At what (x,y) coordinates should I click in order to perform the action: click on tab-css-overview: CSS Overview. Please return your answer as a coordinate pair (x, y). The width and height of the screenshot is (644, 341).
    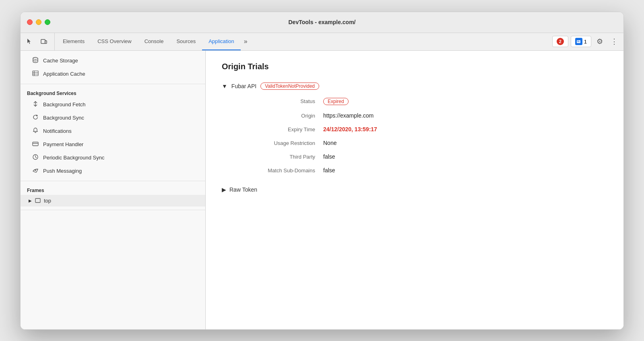
    Looking at the image, I should click on (114, 42).